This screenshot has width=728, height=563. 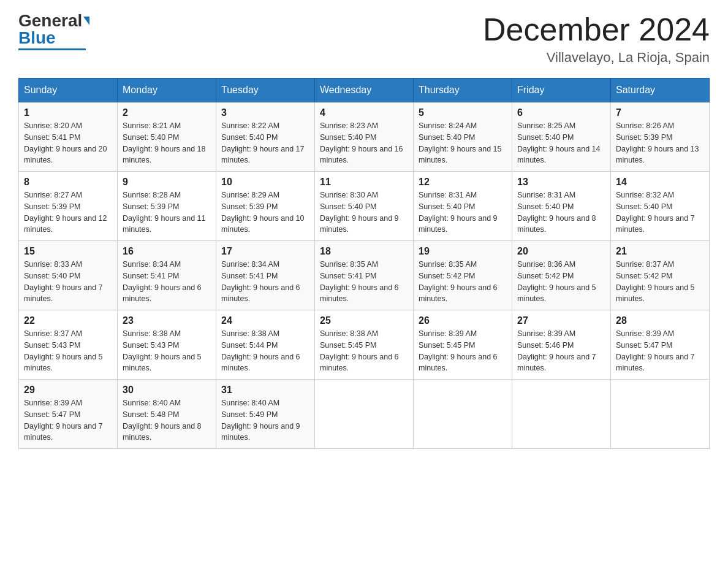 I want to click on logo-text: GeneralBlue, so click(x=54, y=29).